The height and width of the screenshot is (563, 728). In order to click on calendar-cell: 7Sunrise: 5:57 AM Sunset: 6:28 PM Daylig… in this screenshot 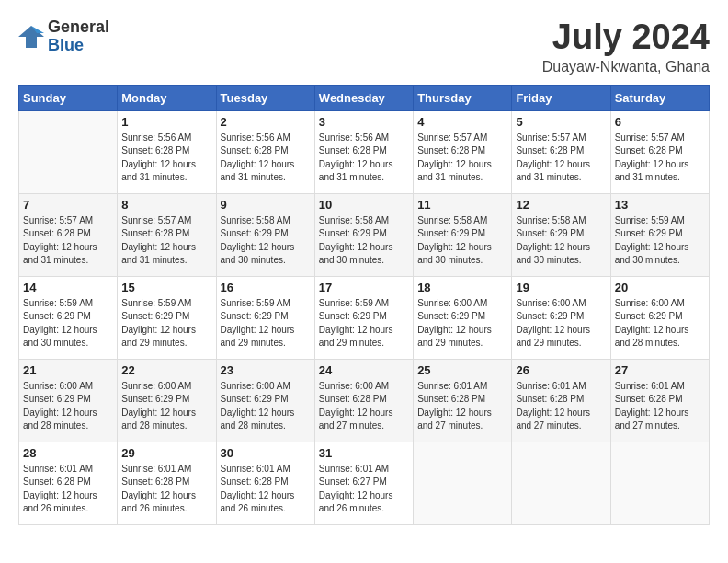, I will do `click(68, 235)`.